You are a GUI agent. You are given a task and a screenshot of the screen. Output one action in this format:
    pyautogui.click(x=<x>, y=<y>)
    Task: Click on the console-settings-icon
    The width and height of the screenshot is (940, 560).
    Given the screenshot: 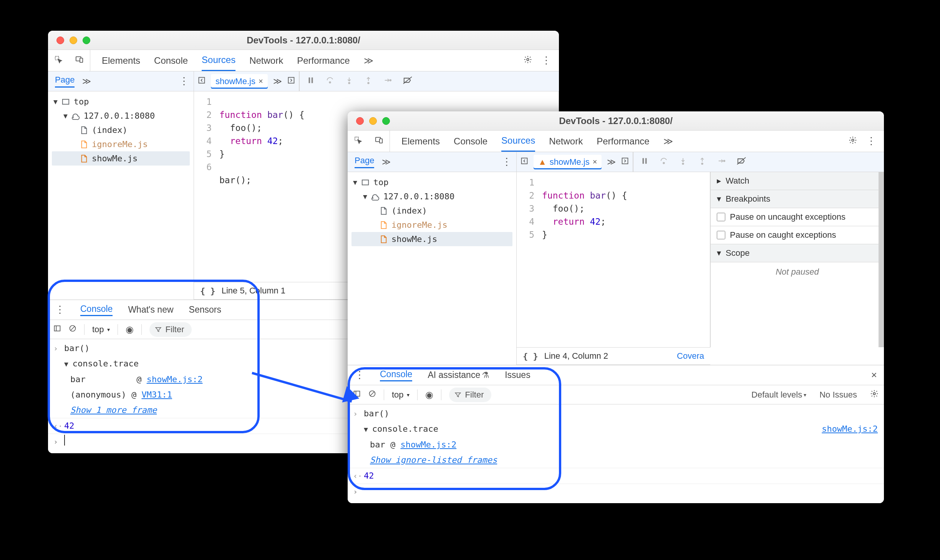 What is the action you would take?
    pyautogui.click(x=874, y=395)
    